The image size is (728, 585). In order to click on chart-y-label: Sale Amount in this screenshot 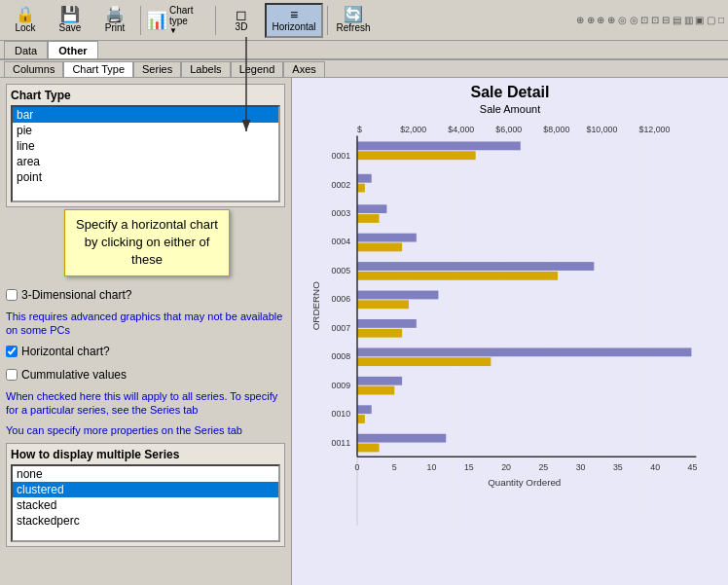, I will do `click(510, 109)`.